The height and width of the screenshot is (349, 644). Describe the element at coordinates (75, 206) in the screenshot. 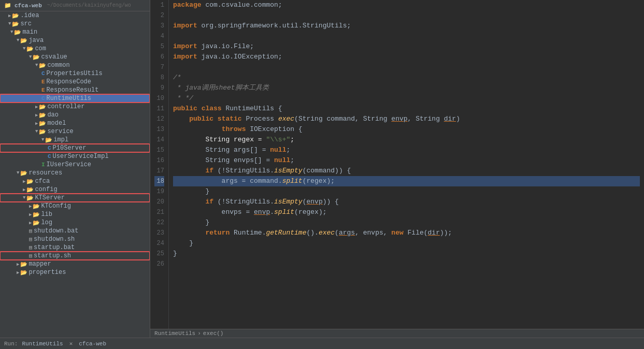

I see `tree-item-KTConfig: ▶ 📂 KTConfig` at that location.